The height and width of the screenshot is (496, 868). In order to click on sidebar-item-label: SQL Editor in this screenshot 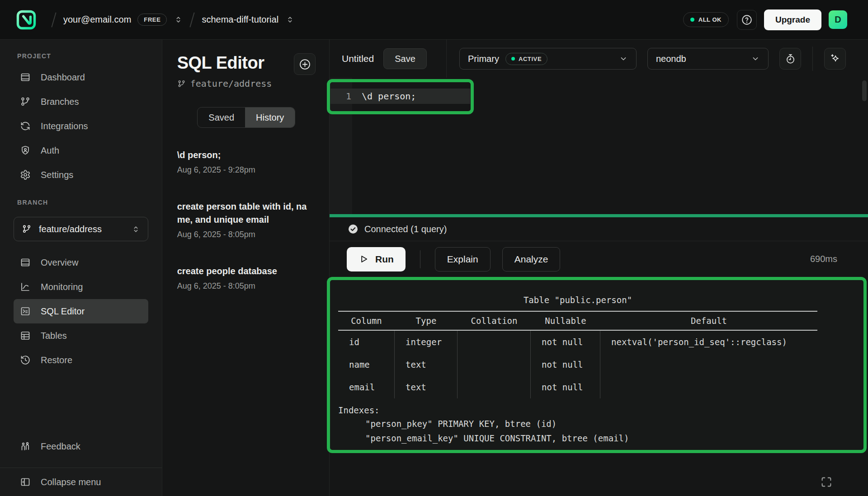, I will do `click(62, 312)`.